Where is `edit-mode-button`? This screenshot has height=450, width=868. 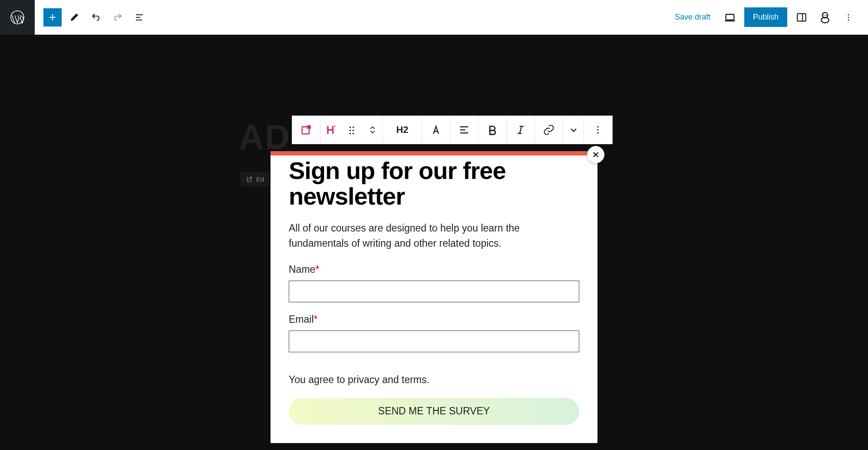
edit-mode-button is located at coordinates (74, 17).